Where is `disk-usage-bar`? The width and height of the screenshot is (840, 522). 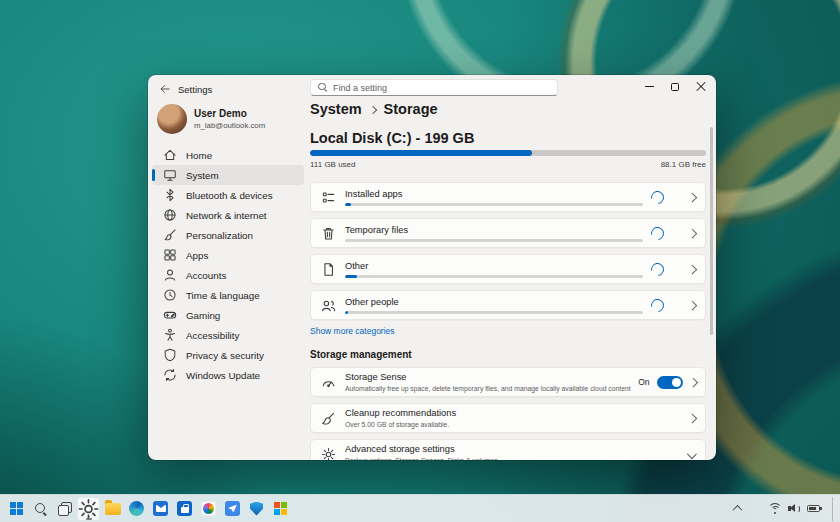
disk-usage-bar is located at coordinates (508, 153).